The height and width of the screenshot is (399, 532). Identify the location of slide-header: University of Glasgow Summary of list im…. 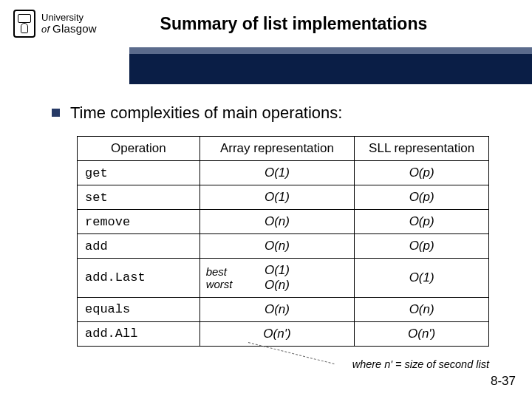
(266, 24).